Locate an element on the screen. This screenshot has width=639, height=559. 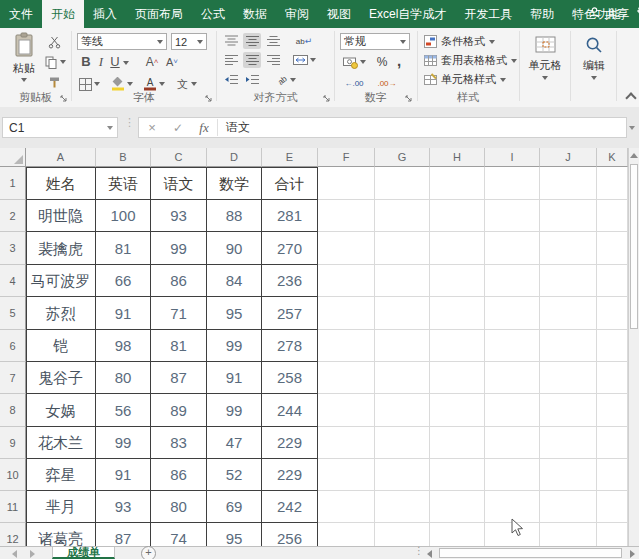
ribbon-tab-0: 文件 is located at coordinates (21, 14).